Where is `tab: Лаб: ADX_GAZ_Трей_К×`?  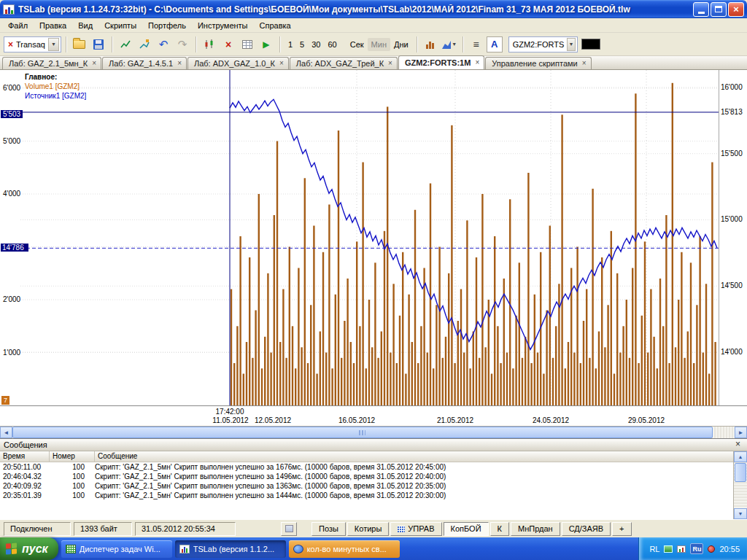
tab: Лаб: ADX_GAZ_Трей_К× is located at coordinates (344, 63).